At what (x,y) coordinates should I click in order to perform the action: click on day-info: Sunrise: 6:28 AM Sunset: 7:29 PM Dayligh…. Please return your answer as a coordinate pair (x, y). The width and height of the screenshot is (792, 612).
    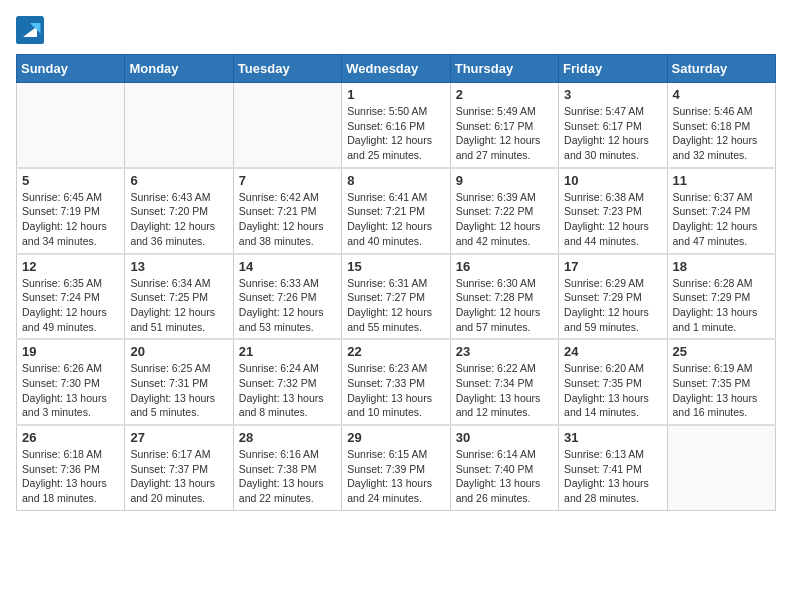
    Looking at the image, I should click on (722, 306).